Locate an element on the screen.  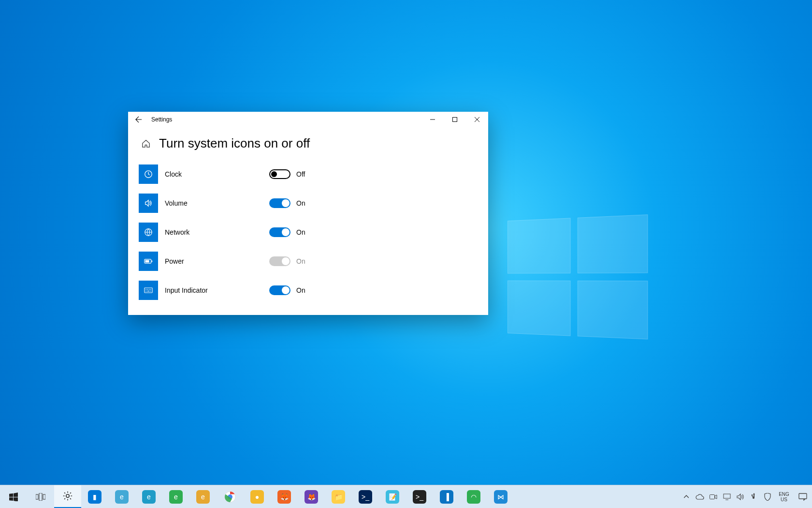
taskbar-app-firefox-dev: 🦊 is located at coordinates (311, 497).